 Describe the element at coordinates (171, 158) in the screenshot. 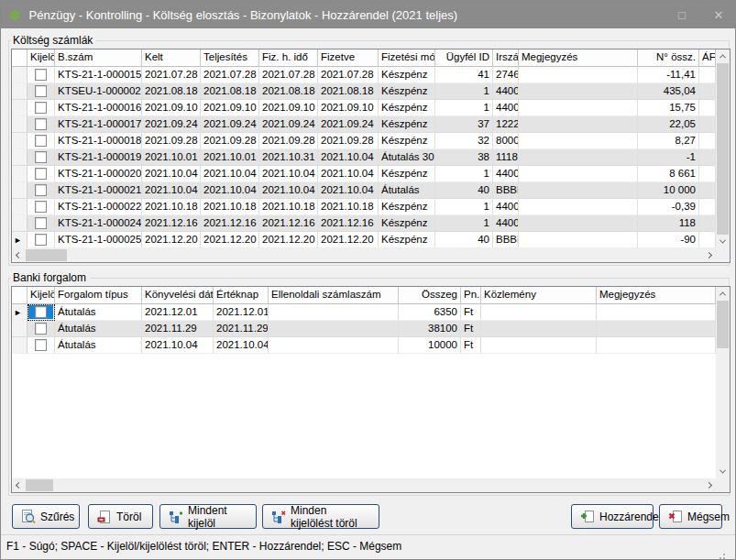

I see `cell-kelt: 2021.10.01` at that location.